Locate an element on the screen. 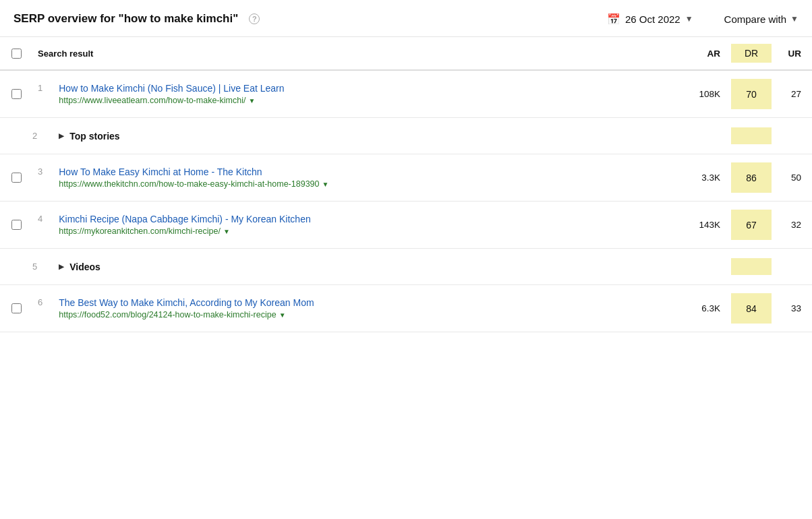  title-prefix: SERP overview for is located at coordinates (66, 19).